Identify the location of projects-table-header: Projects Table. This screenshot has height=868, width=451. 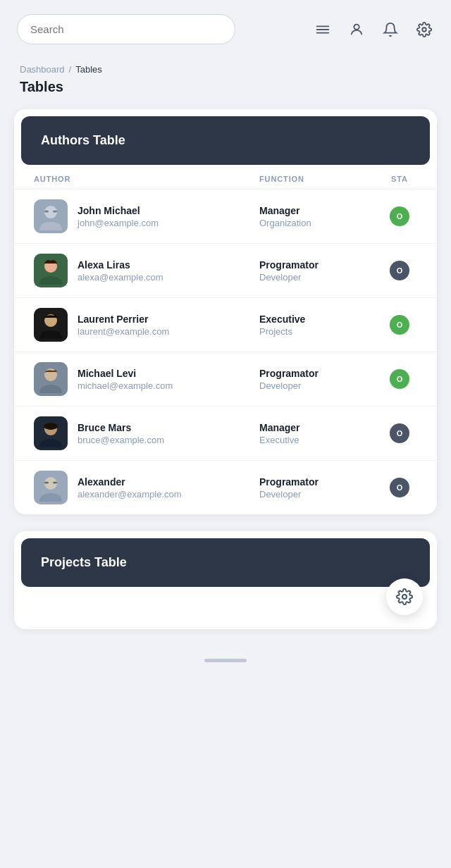
(226, 562).